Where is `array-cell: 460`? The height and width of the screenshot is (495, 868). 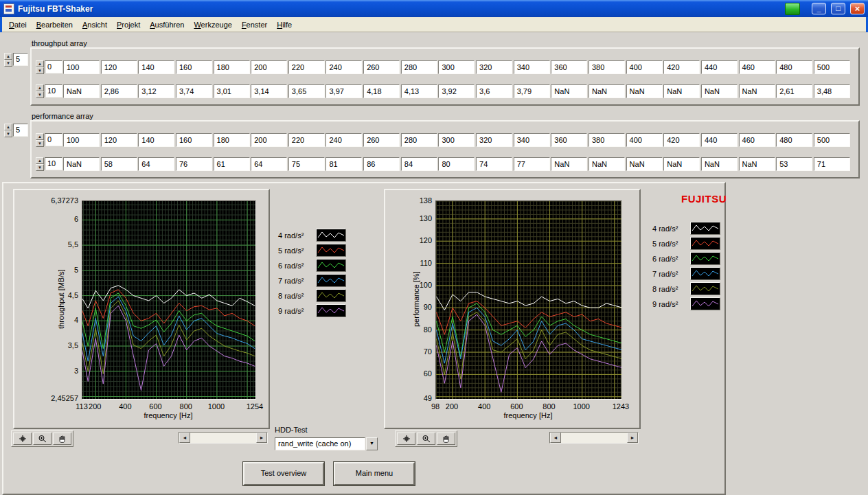 array-cell: 460 is located at coordinates (757, 140).